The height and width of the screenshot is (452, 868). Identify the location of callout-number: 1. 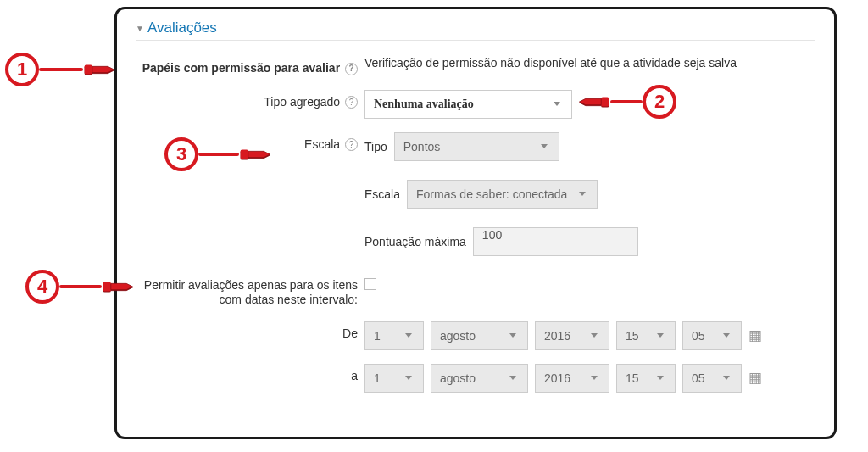
(22, 70).